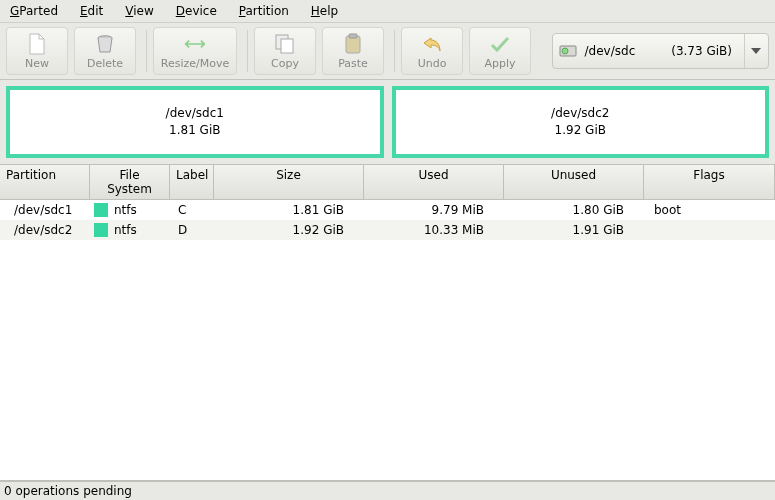 The height and width of the screenshot is (500, 775). I want to click on resize-move-button: Resize/Move, so click(195, 51).